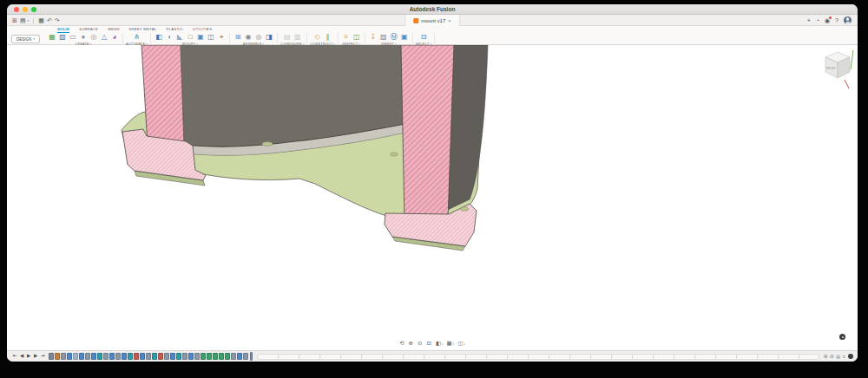 This screenshot has height=378, width=868. I want to click on fit-icon: ⊡, so click(429, 343).